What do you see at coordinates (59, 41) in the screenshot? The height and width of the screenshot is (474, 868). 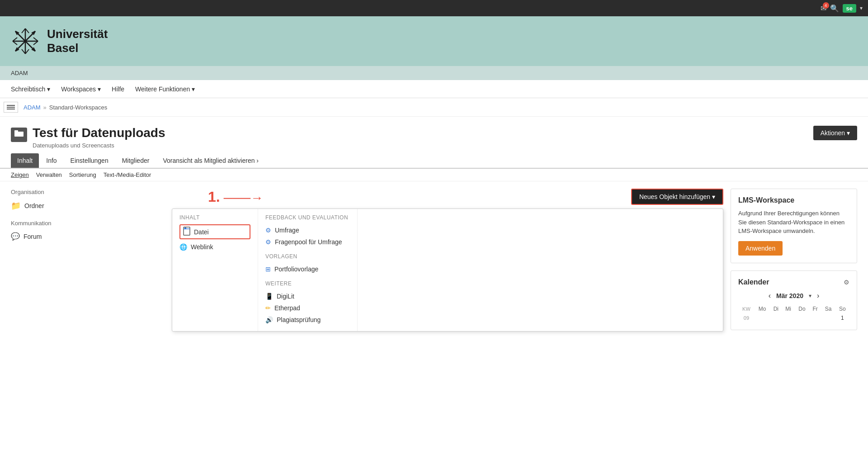 I see `logo-area: Universität Basel` at bounding box center [59, 41].